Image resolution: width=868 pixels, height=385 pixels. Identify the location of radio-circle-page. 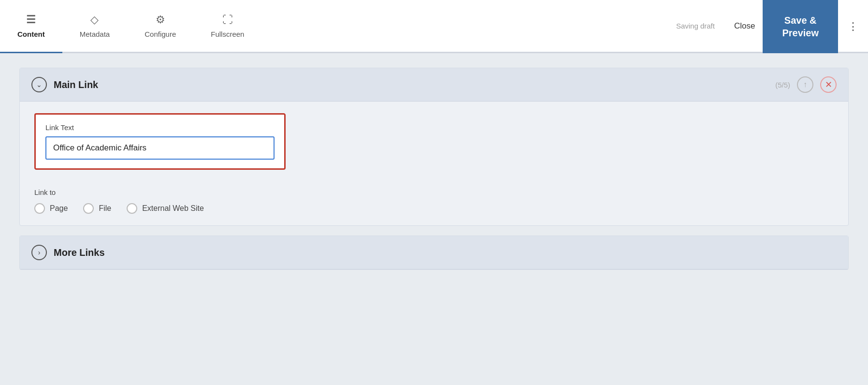
(40, 208).